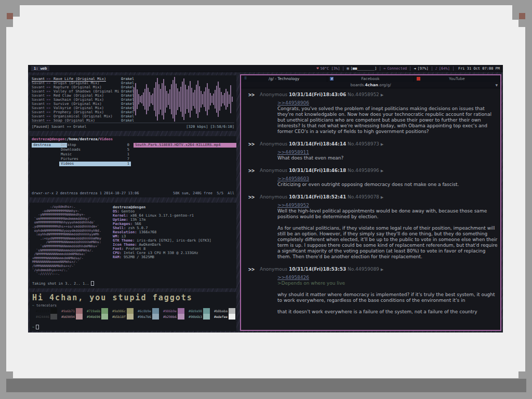  Describe the element at coordinates (371, 85) in the screenshot. I see `url-bar: boards.4chan.org/g/ ▼` at that location.